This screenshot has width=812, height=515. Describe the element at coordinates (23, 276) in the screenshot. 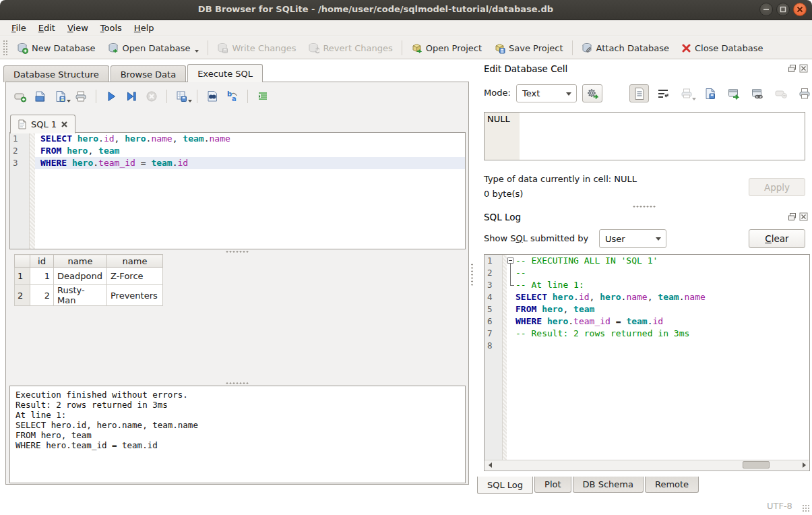

I see `row-header: 1` at that location.